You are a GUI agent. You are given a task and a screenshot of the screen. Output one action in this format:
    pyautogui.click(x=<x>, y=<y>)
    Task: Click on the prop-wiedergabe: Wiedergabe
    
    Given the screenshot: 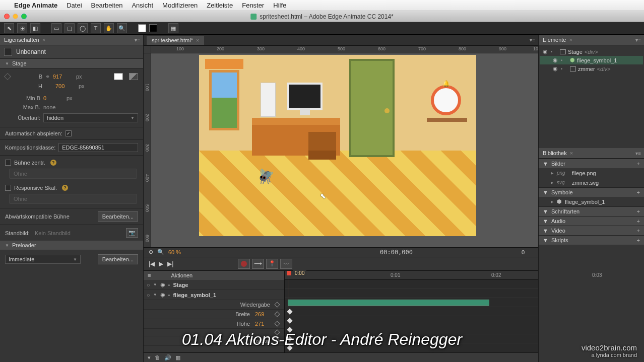 What is the action you would take?
    pyautogui.click(x=214, y=305)
    